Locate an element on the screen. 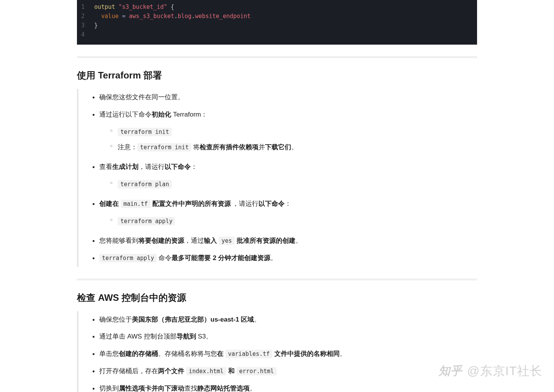 This screenshot has height=392, width=554. code-block: 1output "s3_bucket_id" {2 value = aws_s3… is located at coordinates (277, 22).